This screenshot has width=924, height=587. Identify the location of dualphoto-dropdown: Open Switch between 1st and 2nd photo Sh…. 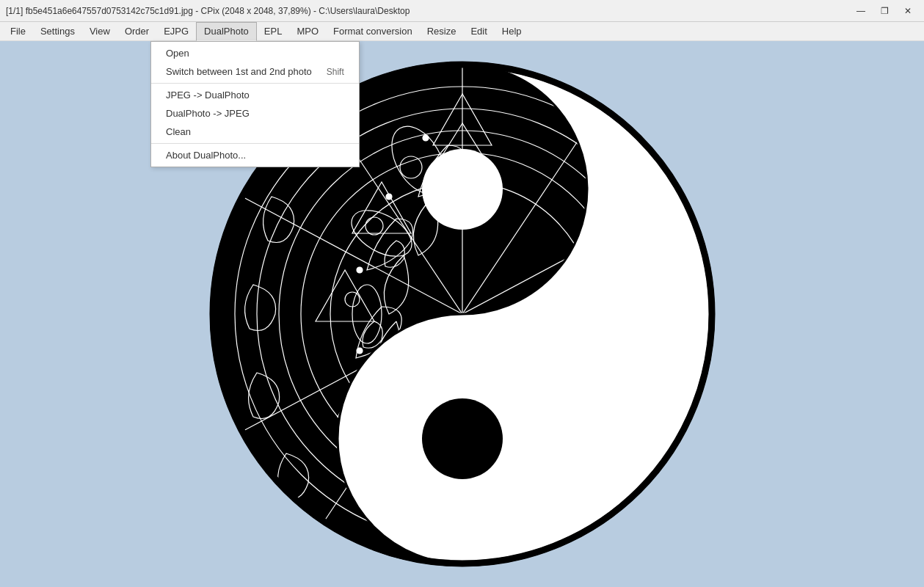
(255, 104).